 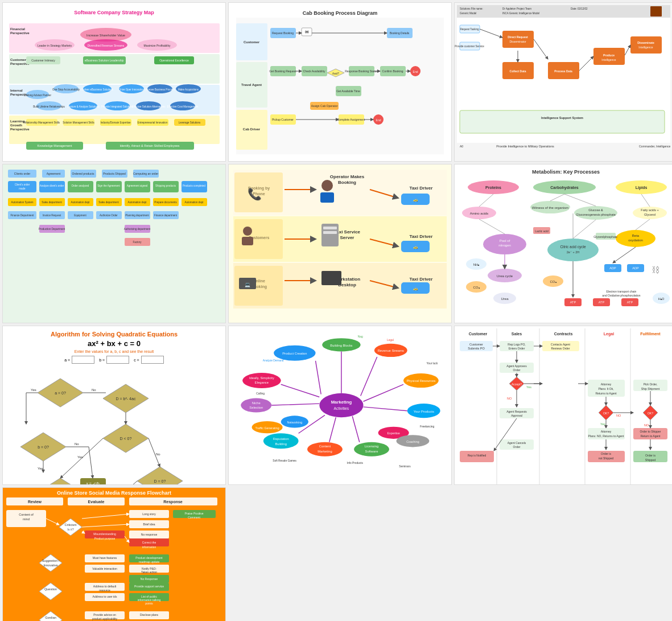 I want to click on svg-text: Provide customer Service, so click(x=469, y=47).